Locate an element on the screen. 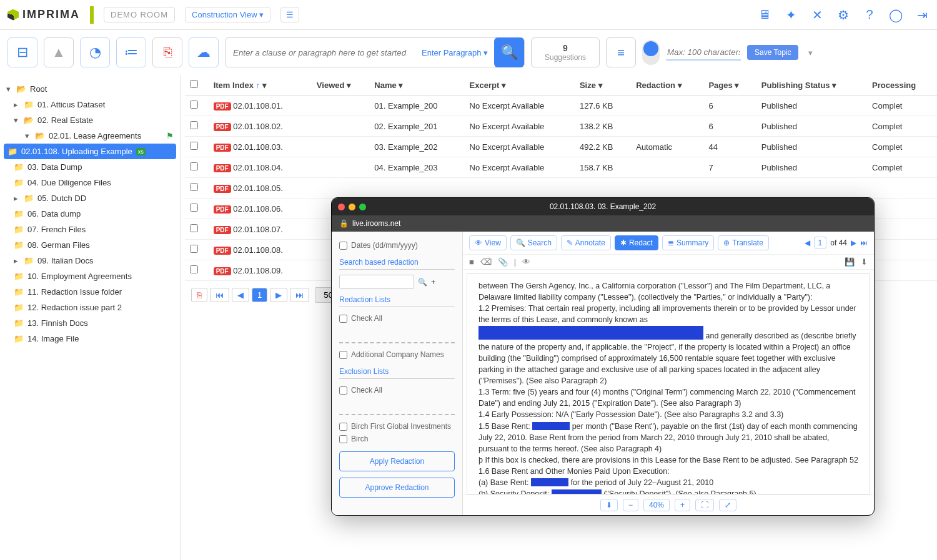 This screenshot has height=560, width=937. save-icon: 💾 is located at coordinates (850, 262).